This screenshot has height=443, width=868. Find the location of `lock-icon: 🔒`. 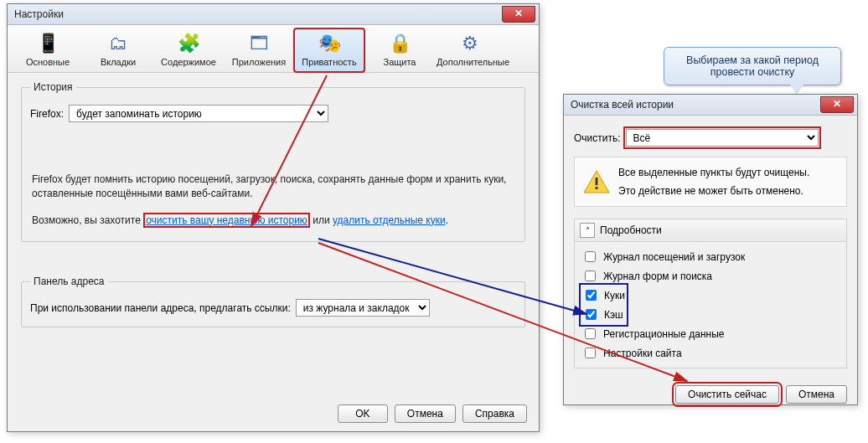

lock-icon: 🔒 is located at coordinates (400, 44).